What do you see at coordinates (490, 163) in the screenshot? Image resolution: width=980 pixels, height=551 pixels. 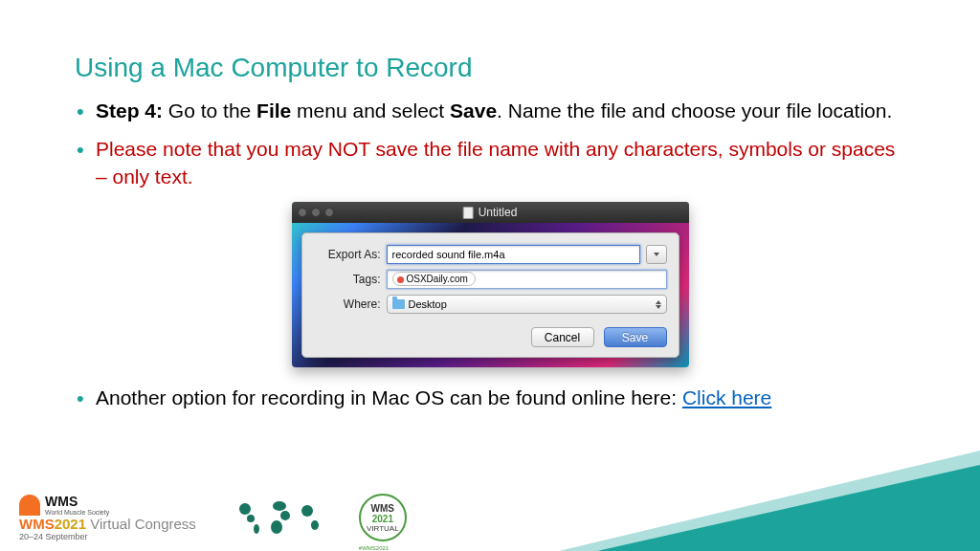 I see `bullet-note: Please note that you may NOT save the fi…` at bounding box center [490, 163].